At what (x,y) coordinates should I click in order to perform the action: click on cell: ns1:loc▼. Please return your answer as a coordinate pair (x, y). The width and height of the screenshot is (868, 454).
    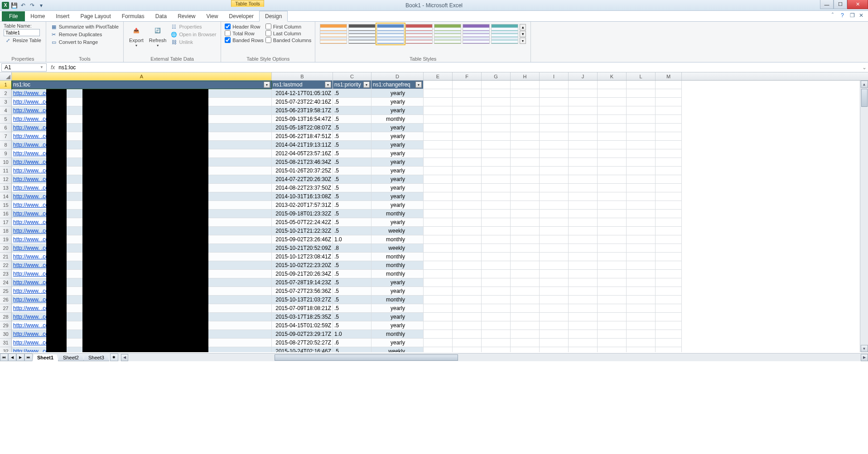
    Looking at the image, I should click on (142, 85).